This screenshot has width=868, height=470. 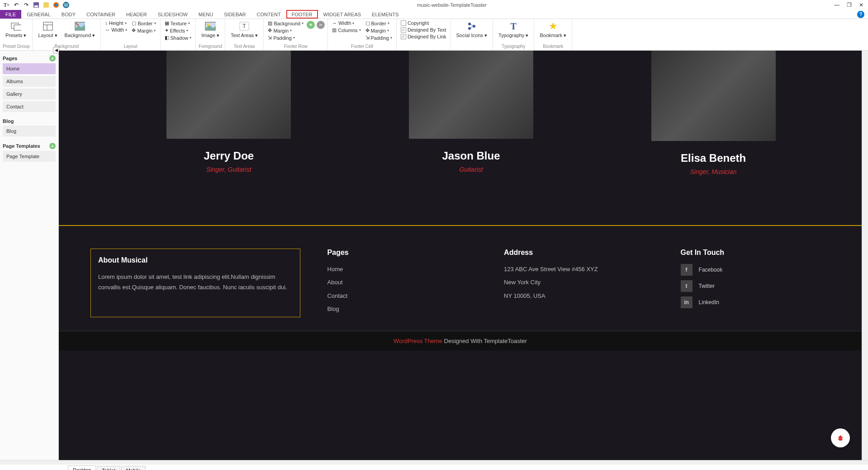 What do you see at coordinates (687, 270) in the screenshot?
I see `facebook-icon: f` at bounding box center [687, 270].